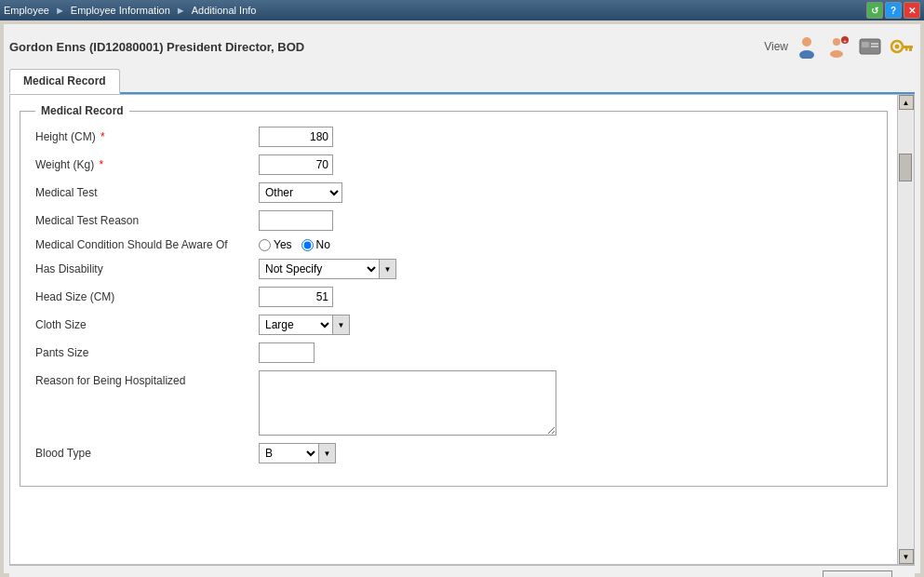 Image resolution: width=924 pixels, height=577 pixels. I want to click on head-size-input, so click(296, 297).